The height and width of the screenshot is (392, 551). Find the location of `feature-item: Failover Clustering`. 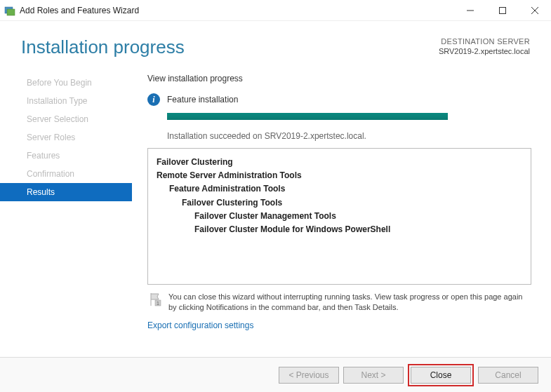

feature-item: Failover Clustering is located at coordinates (340, 163).